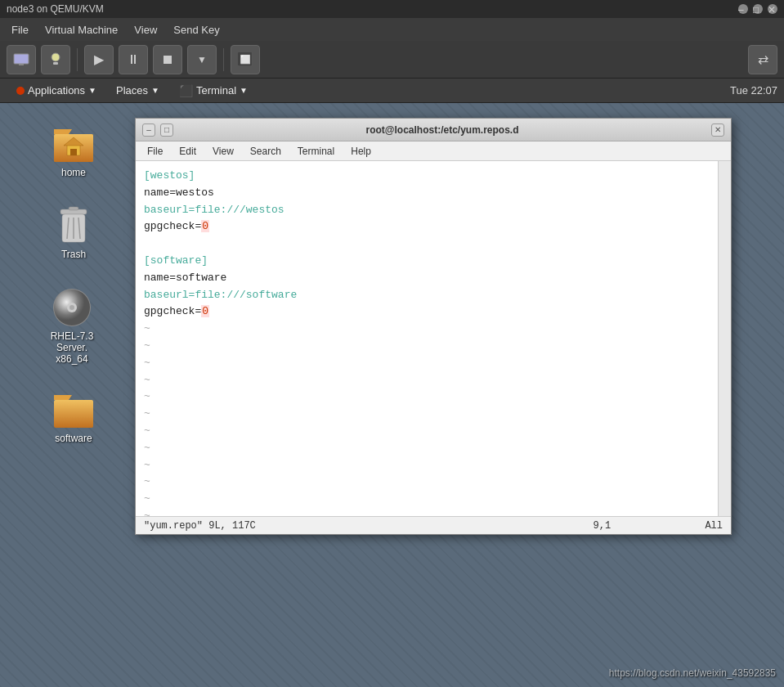 The width and height of the screenshot is (784, 687). Describe the element at coordinates (72, 326) in the screenshot. I see `desktop-icon-rhel: RHEL-7.3 Server. x86_64` at that location.